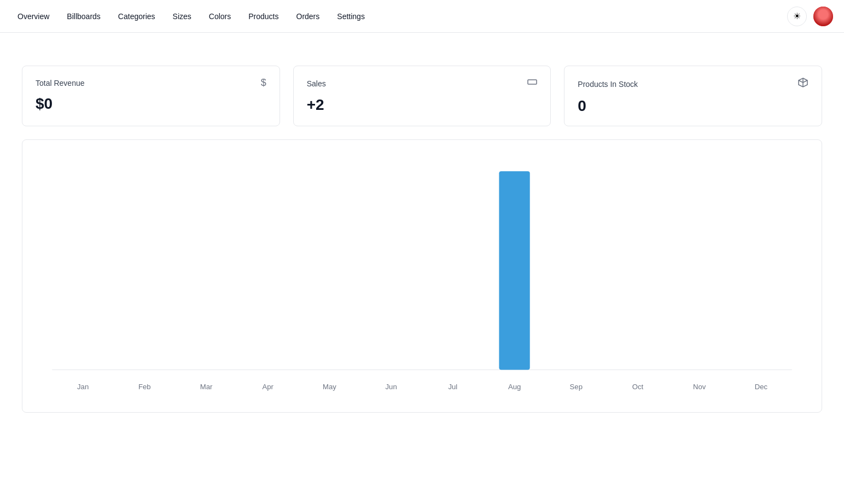 The image size is (844, 504). What do you see at coordinates (351, 16) in the screenshot?
I see `nav-item-settings: Settings` at bounding box center [351, 16].